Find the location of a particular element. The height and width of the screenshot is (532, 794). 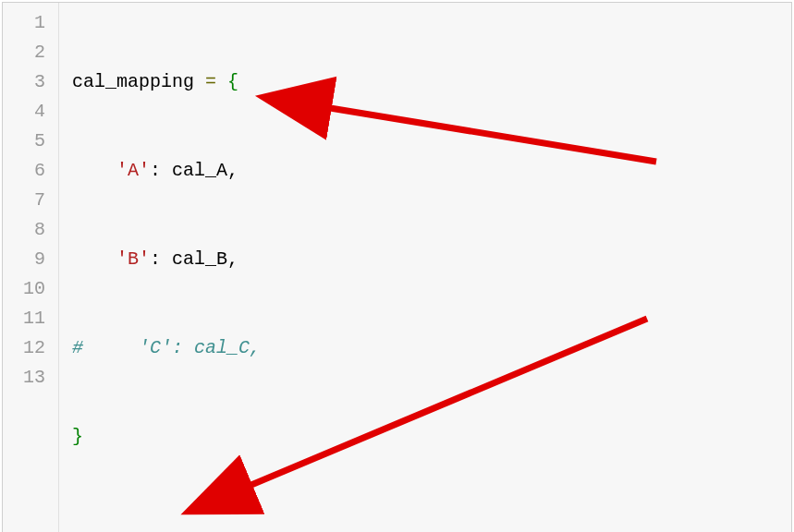

line-number: 9 is located at coordinates (24, 260).